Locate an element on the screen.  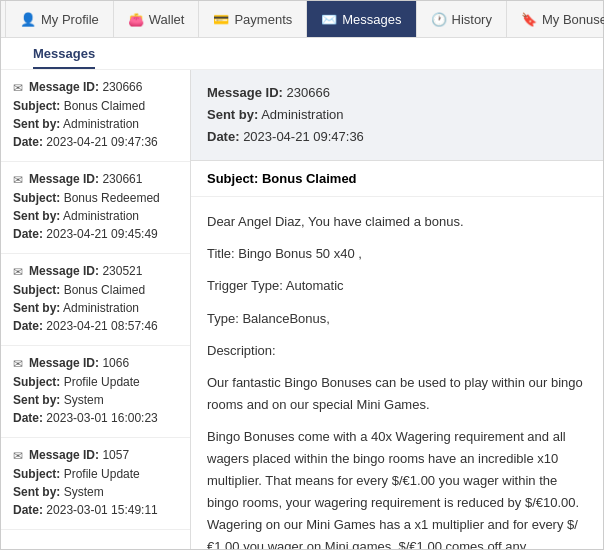
message-date: Date: 2023-03-01 15:49:11 is located at coordinates (96, 510).